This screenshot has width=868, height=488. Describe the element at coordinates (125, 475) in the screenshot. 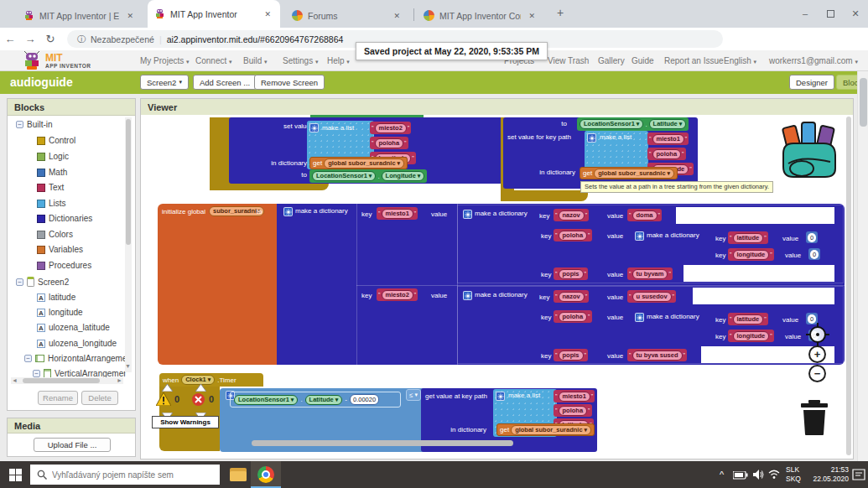

I see `taskbar-search` at that location.